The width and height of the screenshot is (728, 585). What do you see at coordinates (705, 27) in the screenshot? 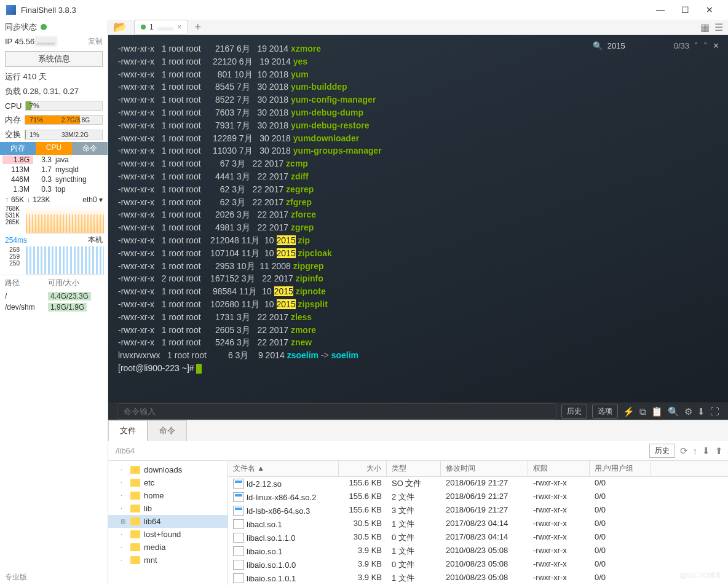
I see `grid-view-icon: ▦` at bounding box center [705, 27].